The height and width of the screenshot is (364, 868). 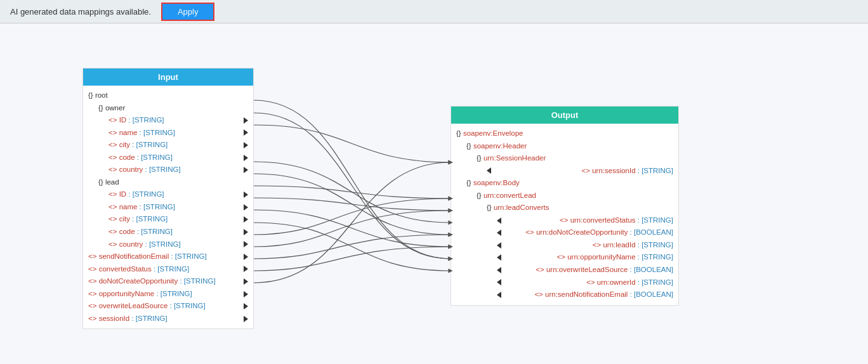 I want to click on input-overwriteLeadSource: <> overwriteLeadSource : [STRING], so click(x=168, y=306).